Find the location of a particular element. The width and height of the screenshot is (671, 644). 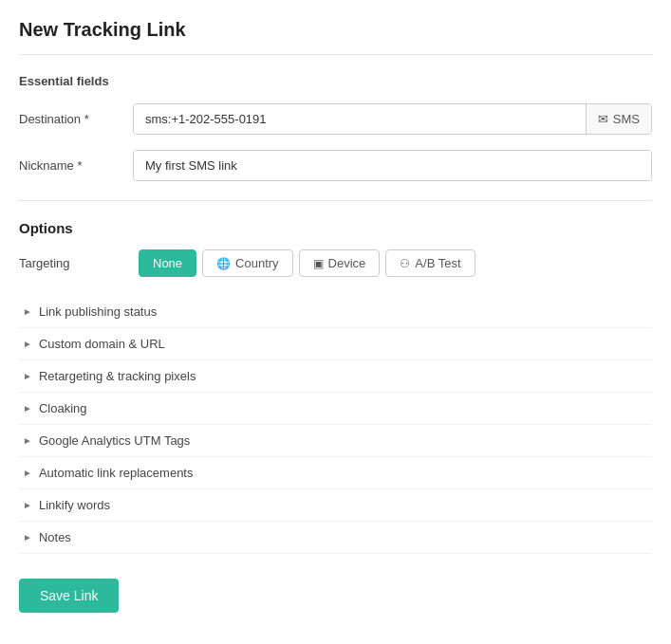

essential-section-label: Essential fields is located at coordinates (336, 82).